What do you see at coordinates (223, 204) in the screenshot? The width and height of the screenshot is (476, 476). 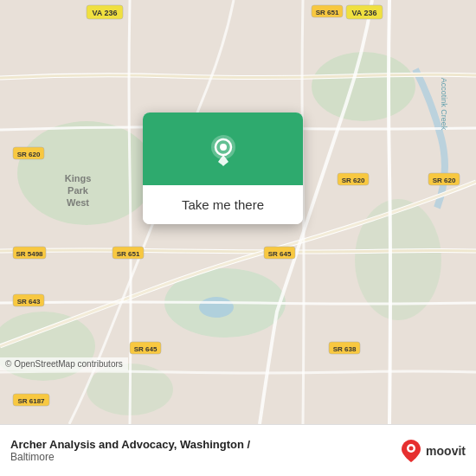 I see `take-me-there-button: Take me there` at bounding box center [223, 204].